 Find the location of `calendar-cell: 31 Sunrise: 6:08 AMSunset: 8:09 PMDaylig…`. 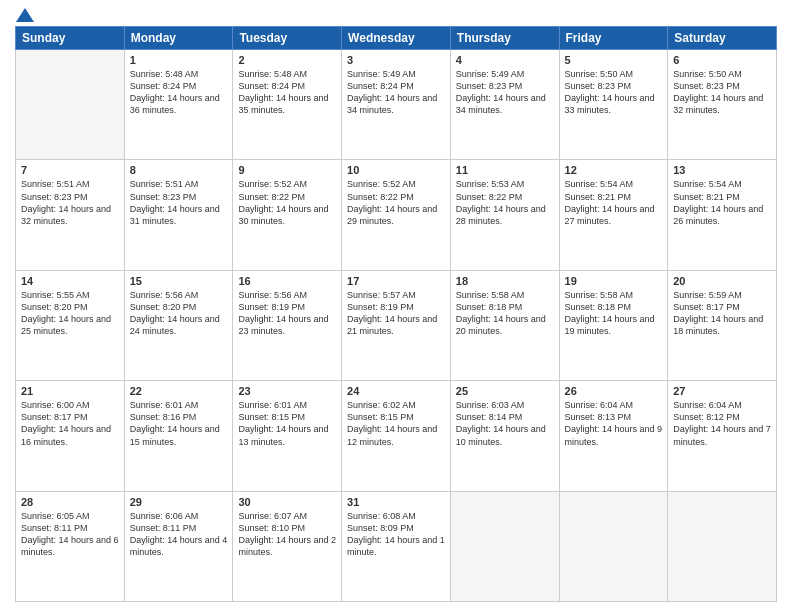

calendar-cell: 31 Sunrise: 6:08 AMSunset: 8:09 PMDaylig… is located at coordinates (396, 546).